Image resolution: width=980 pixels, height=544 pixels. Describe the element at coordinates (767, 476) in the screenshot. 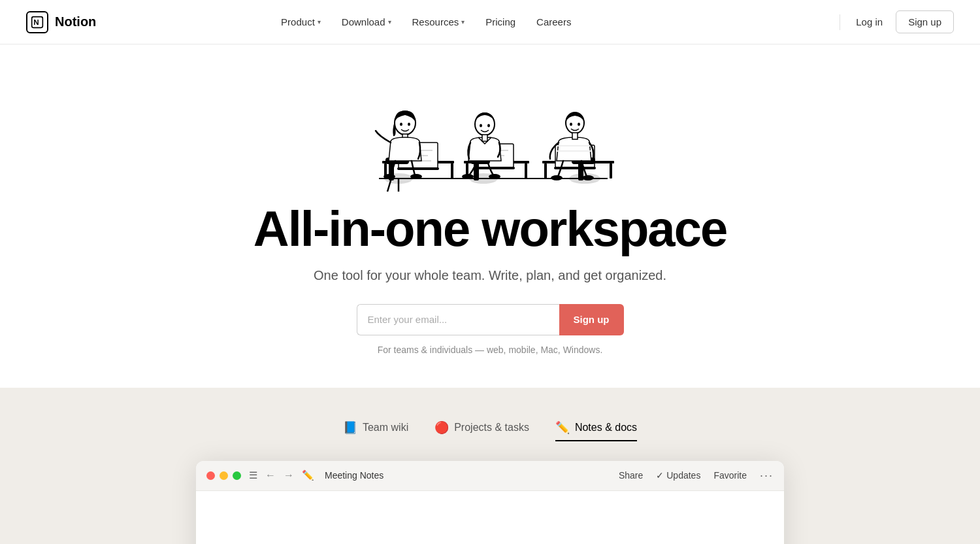

I see `more-options-button: ···` at that location.